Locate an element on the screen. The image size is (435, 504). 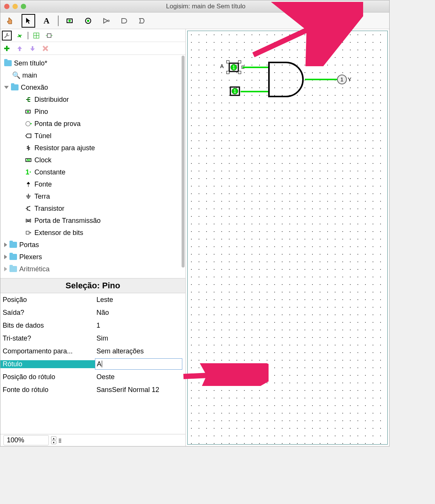
svg-text: 1 is located at coordinates (342, 79).